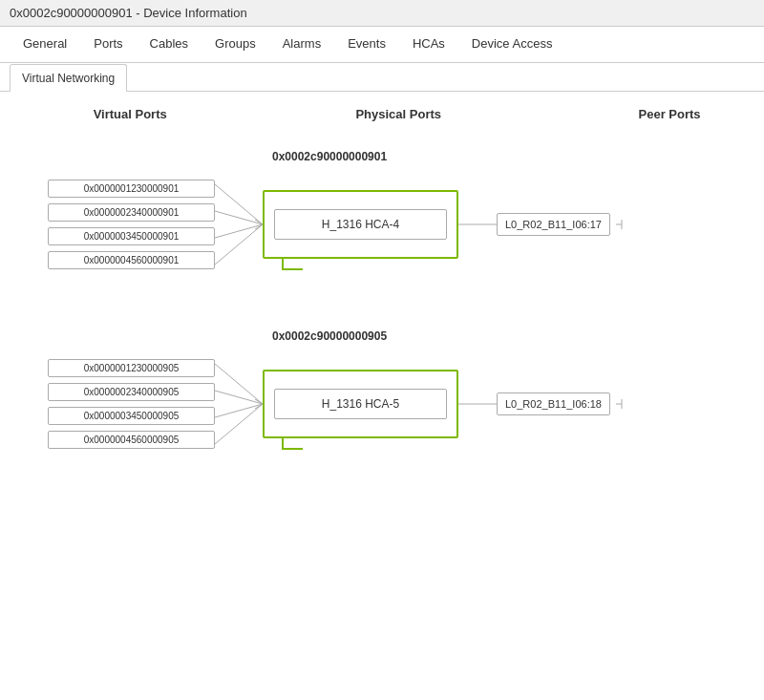  I want to click on virtual-ports-1: 0x00000012300009050x00000023400009050x00…, so click(132, 404).